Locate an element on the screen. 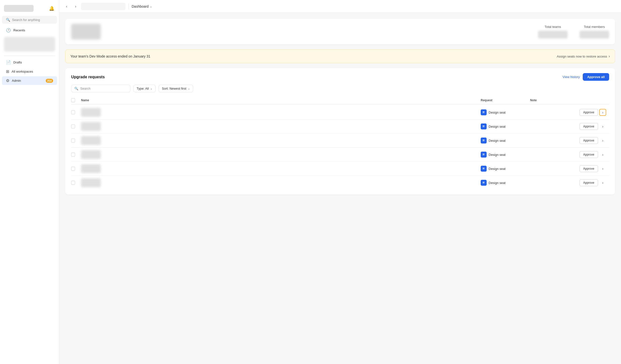  admin-badge: 254 is located at coordinates (49, 81).